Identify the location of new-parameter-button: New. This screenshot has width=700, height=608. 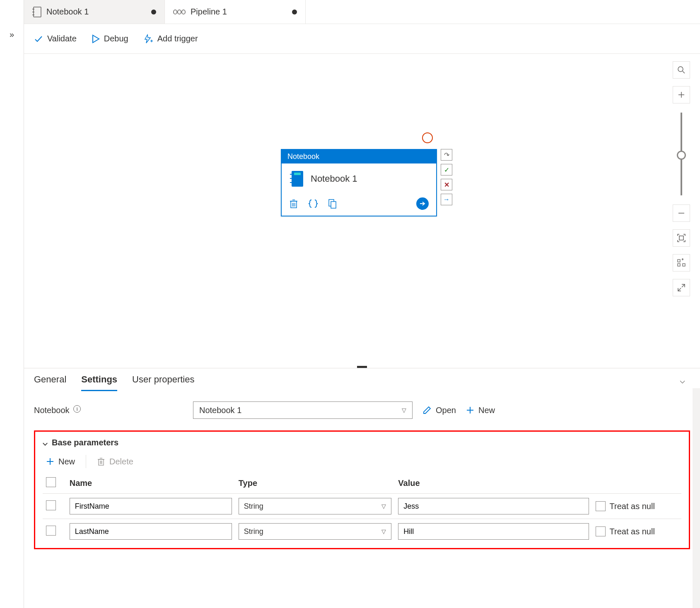
(60, 462).